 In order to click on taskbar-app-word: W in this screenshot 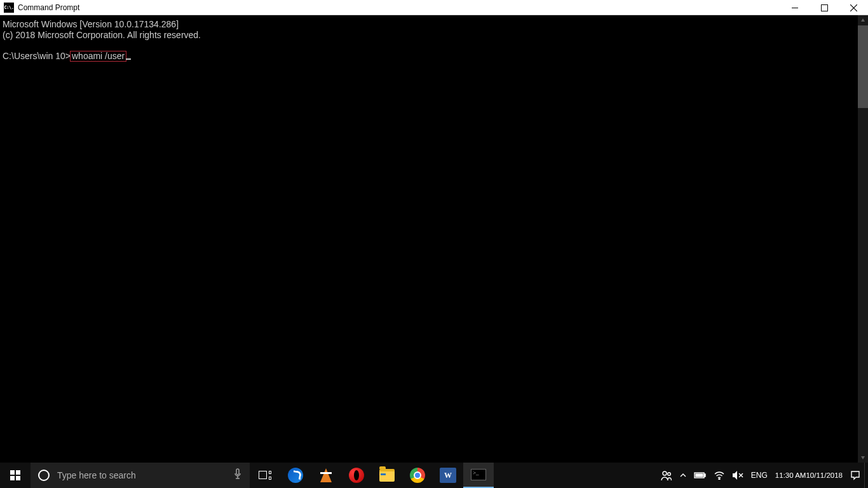, I will do `click(448, 475)`.